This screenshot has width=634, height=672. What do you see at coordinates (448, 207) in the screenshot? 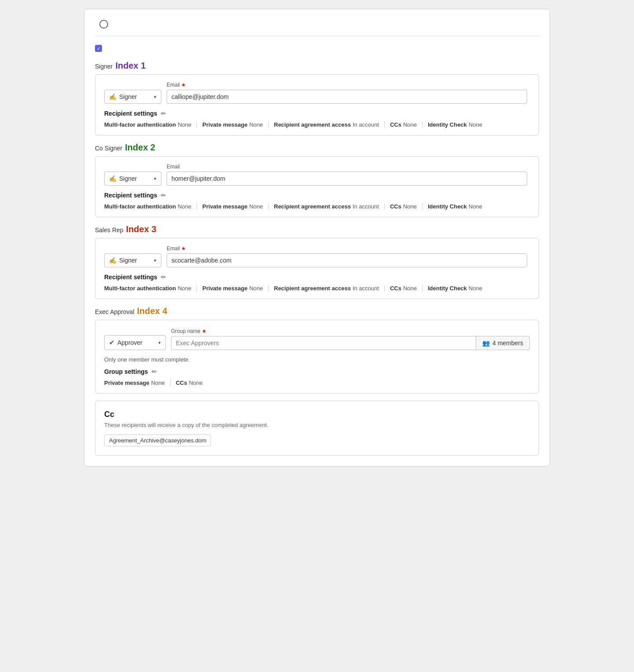
I see `settings-key-4-index2: Identity Check` at bounding box center [448, 207].